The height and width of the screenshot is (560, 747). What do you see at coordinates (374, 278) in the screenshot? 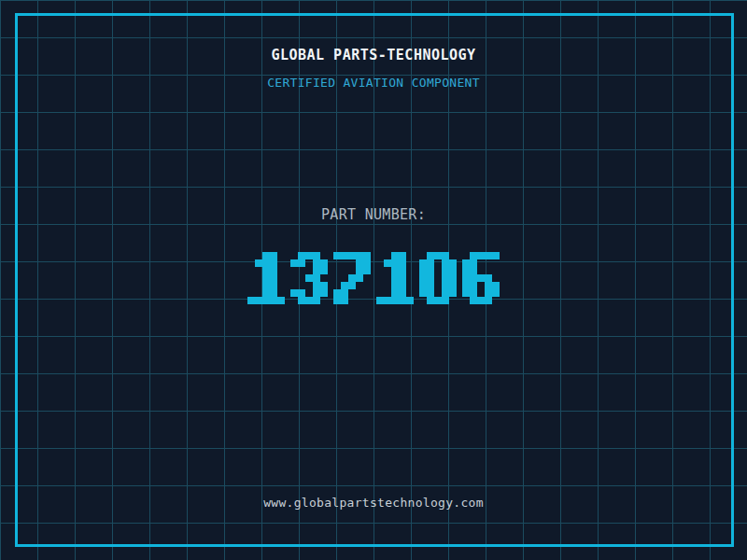
I see `part-number-display` at bounding box center [374, 278].